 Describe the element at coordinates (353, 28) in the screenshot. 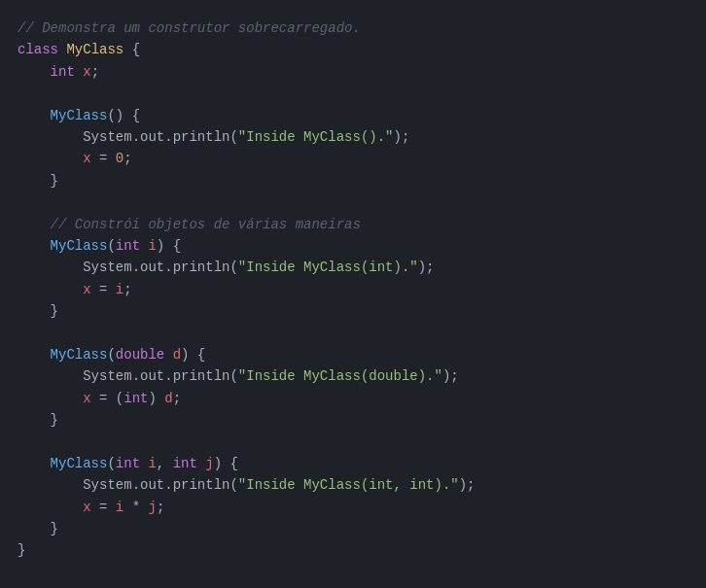

I see `code-line: // Demonstra um construtor sobrecarregad…` at that location.